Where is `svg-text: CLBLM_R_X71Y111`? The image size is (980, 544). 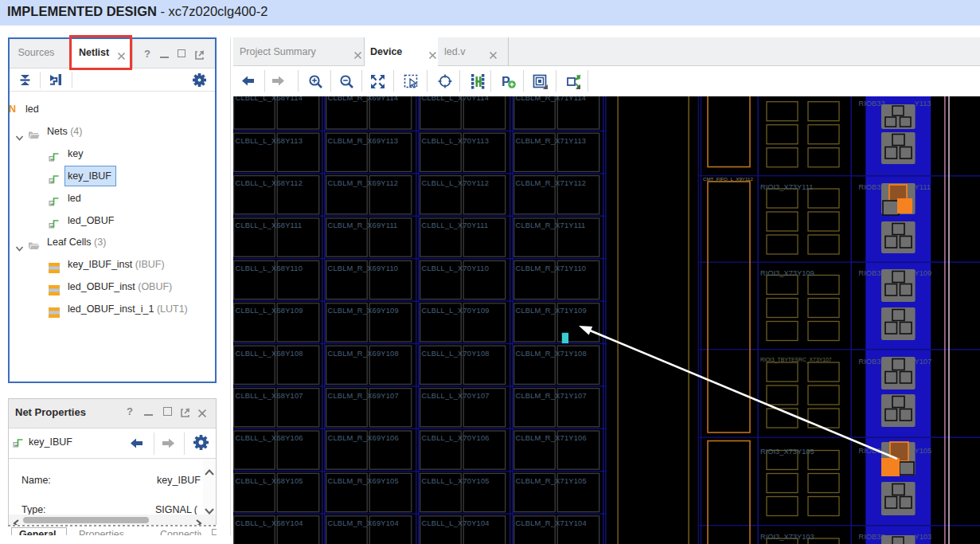 svg-text: CLBLM_R_X71Y111 is located at coordinates (551, 225).